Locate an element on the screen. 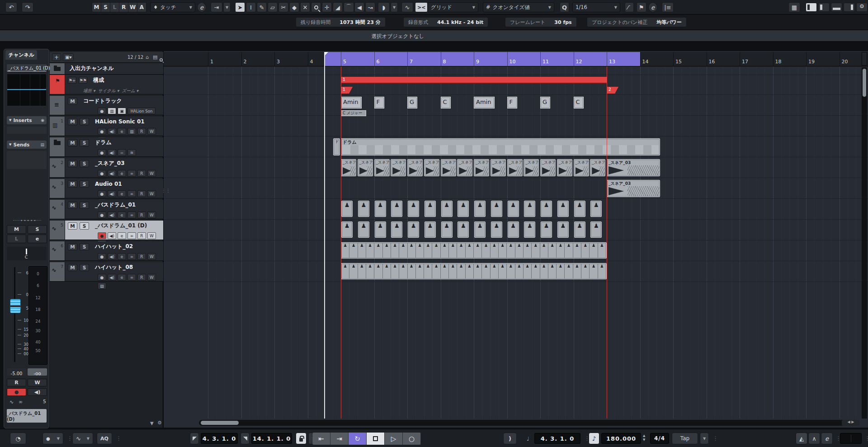 This screenshot has height=447, width=868. chord-event: F is located at coordinates (379, 103).